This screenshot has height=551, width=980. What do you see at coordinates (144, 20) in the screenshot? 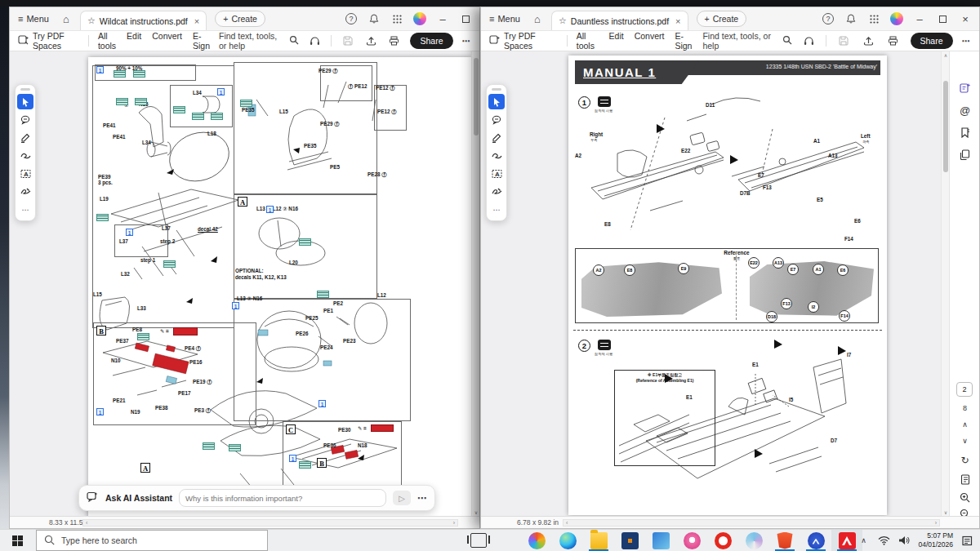
I see `tab-wildcat: ☆ Wildcat instructions.pdf ×` at bounding box center [144, 20].